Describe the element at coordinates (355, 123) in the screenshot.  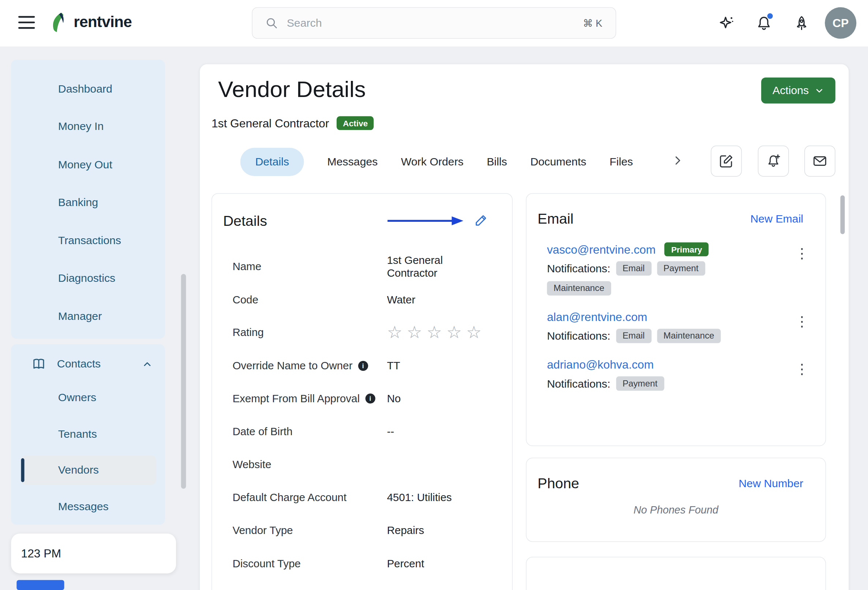
I see `status-badge: Active` at that location.